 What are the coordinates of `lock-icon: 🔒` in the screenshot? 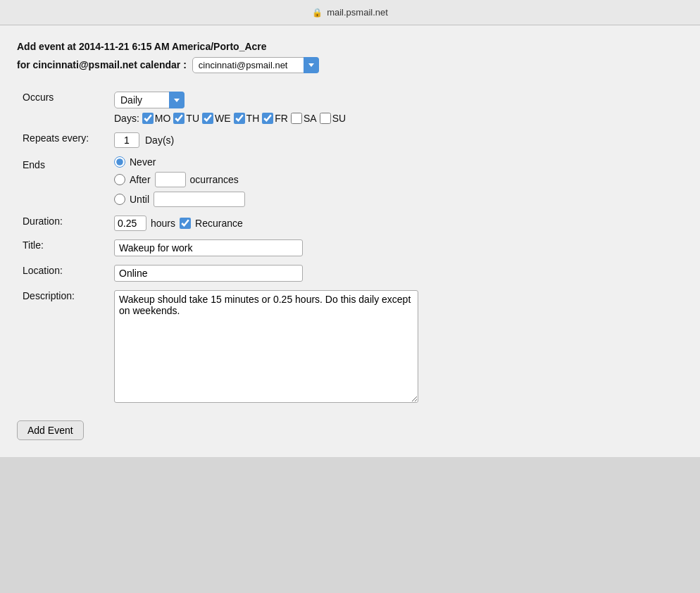 It's located at (317, 13).